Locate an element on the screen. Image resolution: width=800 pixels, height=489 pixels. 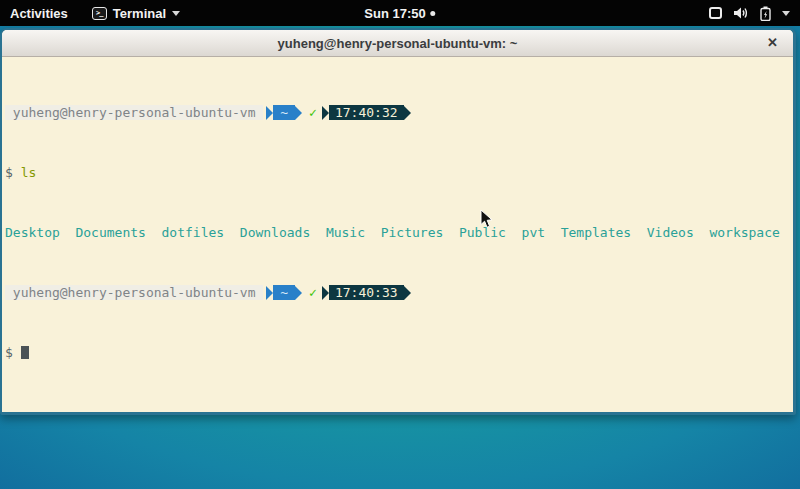
window-title: yuheng@henry-personal-ubuntu-vm: ~ is located at coordinates (398, 44).